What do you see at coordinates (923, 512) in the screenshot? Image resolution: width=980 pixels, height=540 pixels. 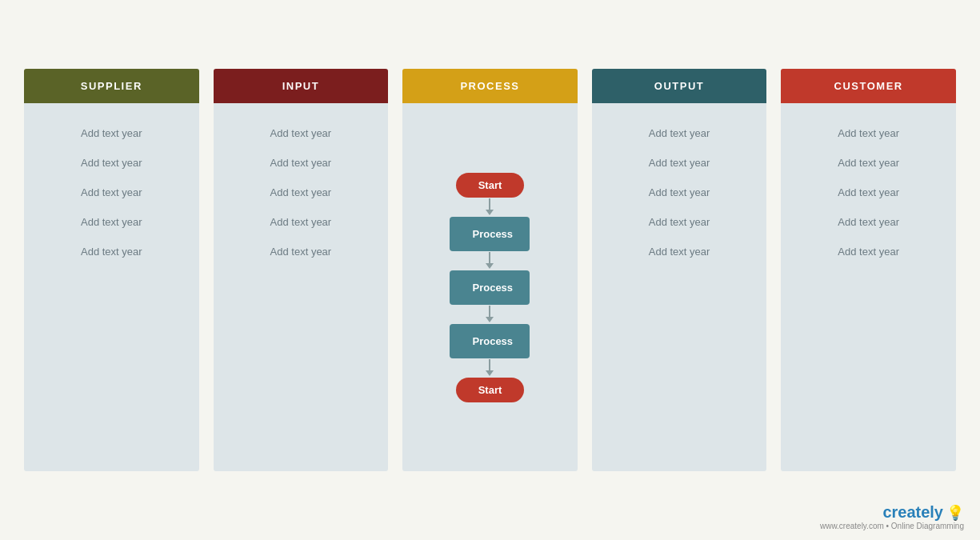 I see `creately-logo: creately 💡` at bounding box center [923, 512].